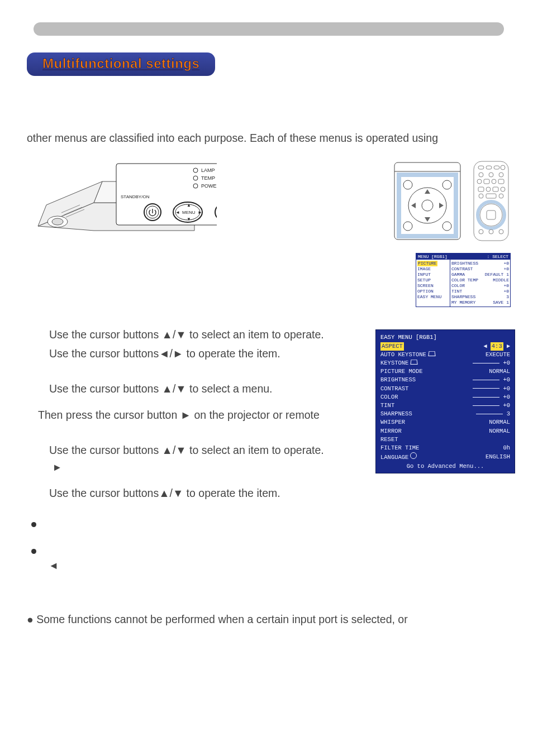 Image resolution: width=533 pixels, height=756 pixels. Describe the element at coordinates (394, 363) in the screenshot. I see `osd-easy-label: KEYSTONE` at that location.